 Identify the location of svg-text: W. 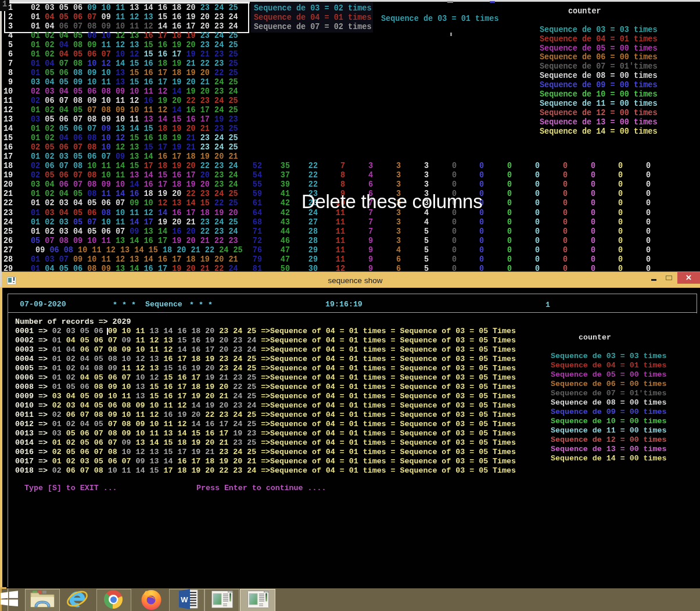
(185, 600).